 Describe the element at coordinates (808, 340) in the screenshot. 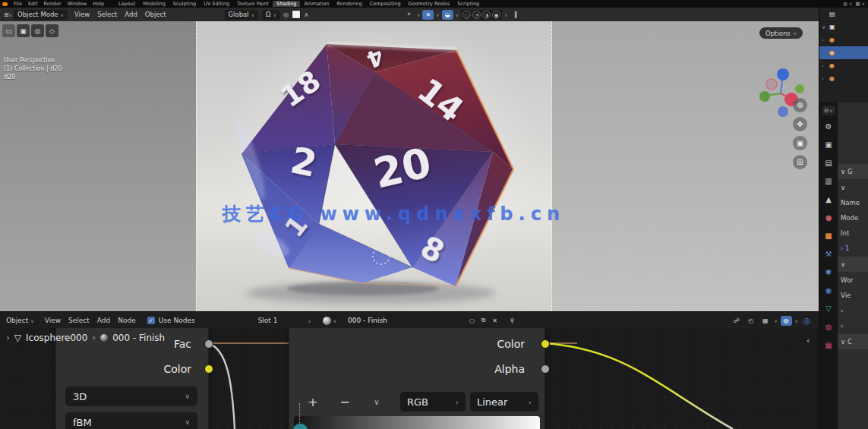

I see `sidebar-toggle-icon: ‹` at that location.